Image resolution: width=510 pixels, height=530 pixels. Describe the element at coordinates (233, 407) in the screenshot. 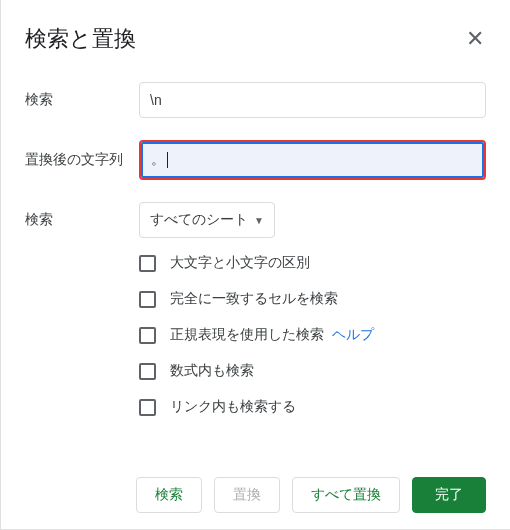

I see `label-links: リンク内も検索する` at that location.